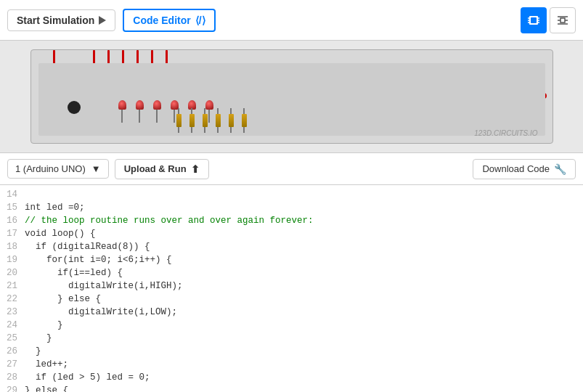 This screenshot has height=392, width=583. What do you see at coordinates (292, 377) in the screenshot?
I see `code-line: 28 if (led > 5) led = 0;` at bounding box center [292, 377].